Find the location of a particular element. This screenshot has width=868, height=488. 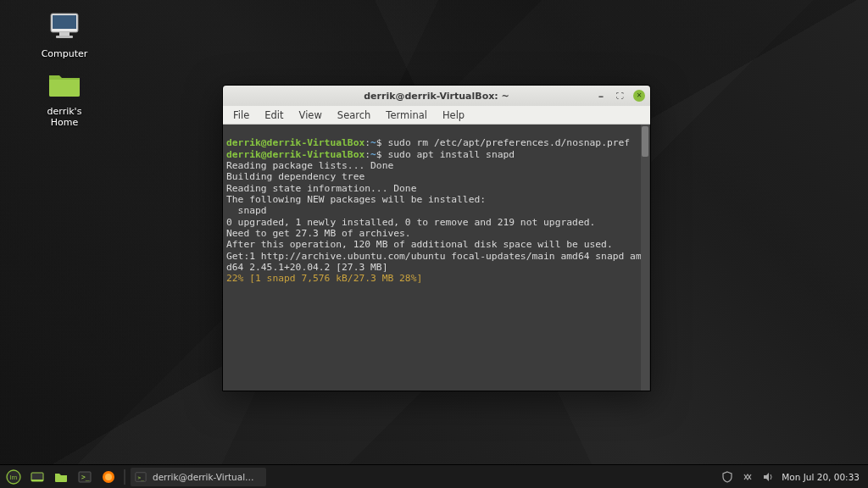

window-title: derrik@derrik-VirtualBox: ~ is located at coordinates (437, 97).